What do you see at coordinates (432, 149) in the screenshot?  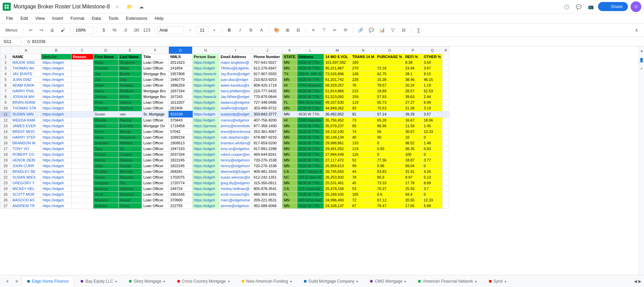 I see `cell-other: 0.83` at bounding box center [432, 149].